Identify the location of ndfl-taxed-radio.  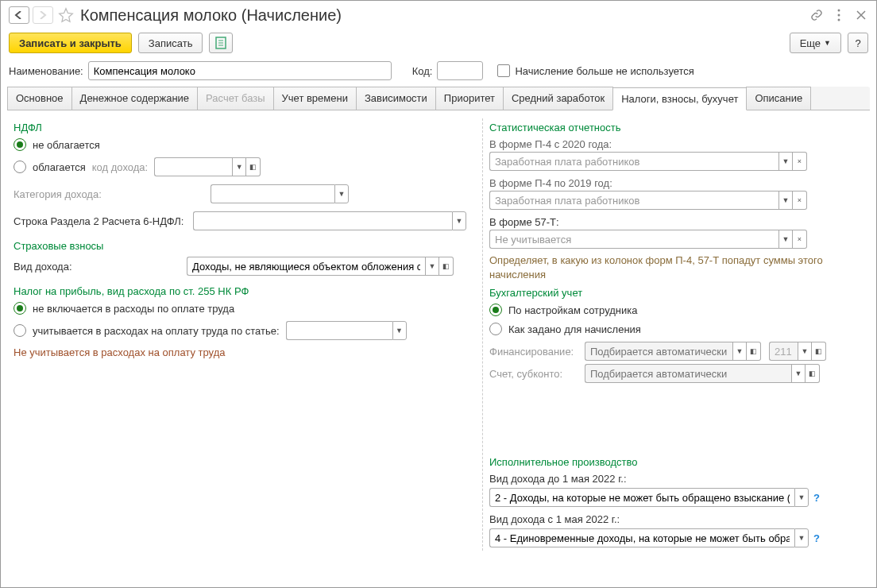
(20, 167).